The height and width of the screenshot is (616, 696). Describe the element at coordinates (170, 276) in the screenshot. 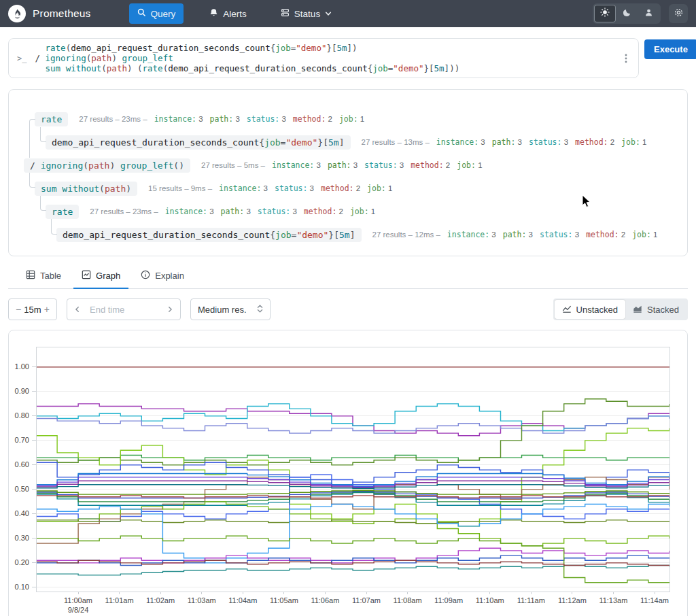

I see `tab-label: Explain` at that location.